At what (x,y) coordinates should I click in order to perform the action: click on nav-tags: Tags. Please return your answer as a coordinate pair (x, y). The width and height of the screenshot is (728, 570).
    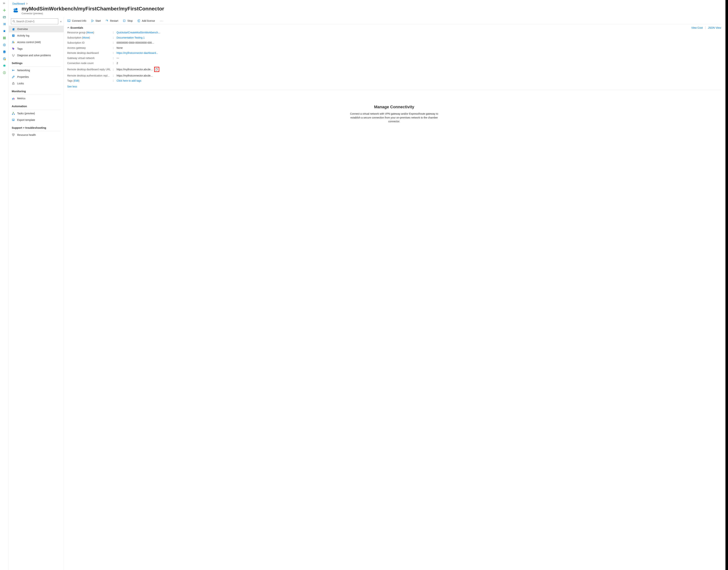
    Looking at the image, I should click on (36, 49).